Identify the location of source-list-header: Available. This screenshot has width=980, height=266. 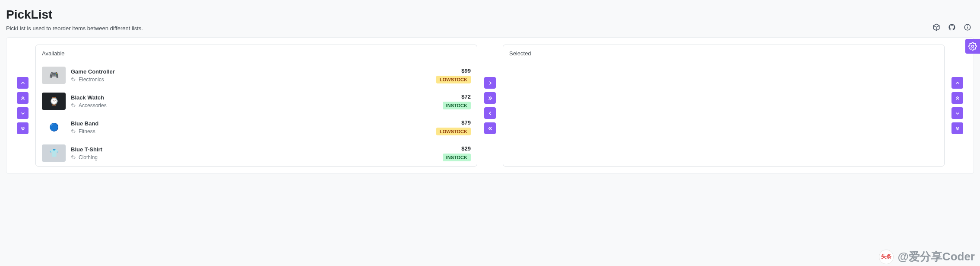
(257, 54).